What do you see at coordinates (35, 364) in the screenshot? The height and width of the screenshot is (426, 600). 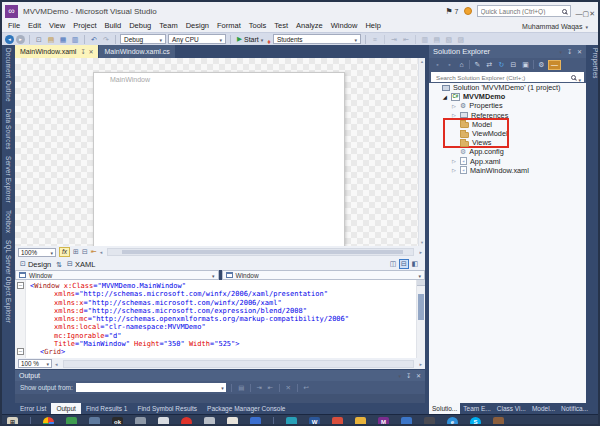 I see `editor-zoom-dropdown: 100 %` at bounding box center [35, 364].